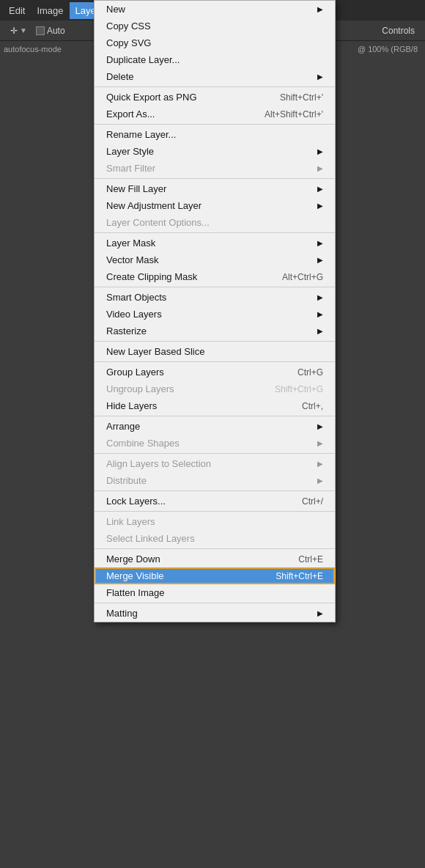 The width and height of the screenshot is (425, 868). What do you see at coordinates (215, 151) in the screenshot?
I see `menu-item-layer-style: Layer Style ▶` at bounding box center [215, 151].